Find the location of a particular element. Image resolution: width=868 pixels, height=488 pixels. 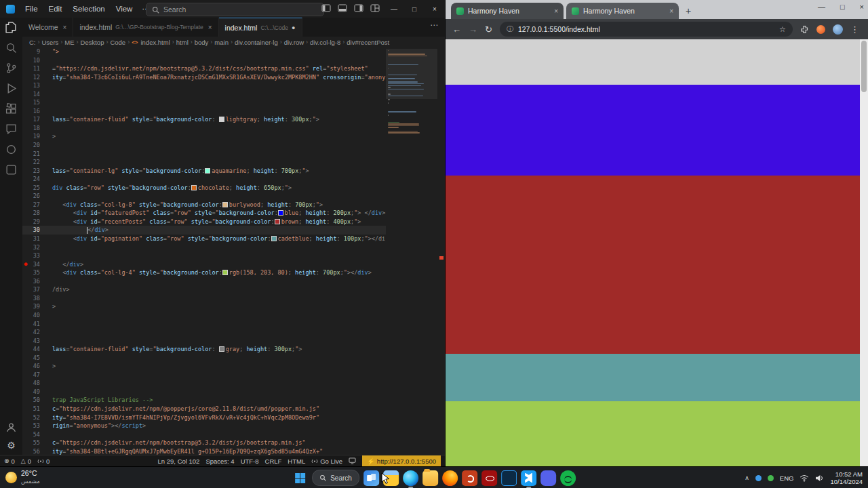

browser-menu-icon: ⋮ is located at coordinates (854, 30).